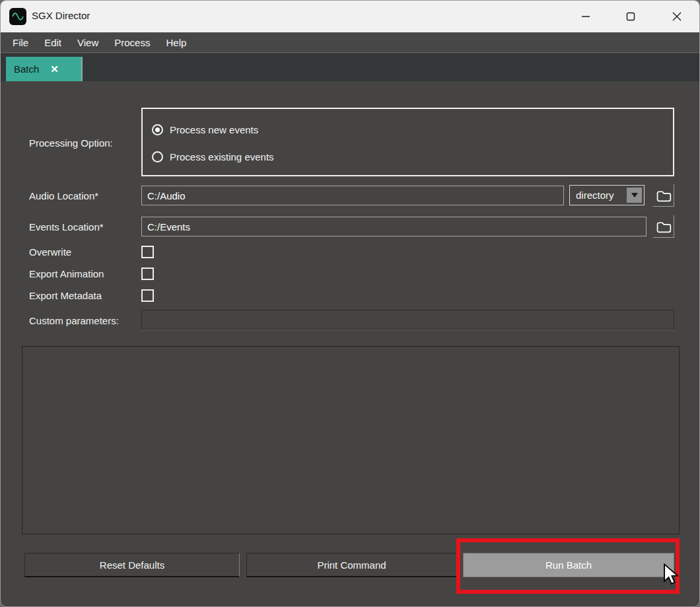 Image resolution: width=700 pixels, height=607 pixels. What do you see at coordinates (351, 565) in the screenshot?
I see `print-command-button: Print Command` at bounding box center [351, 565].